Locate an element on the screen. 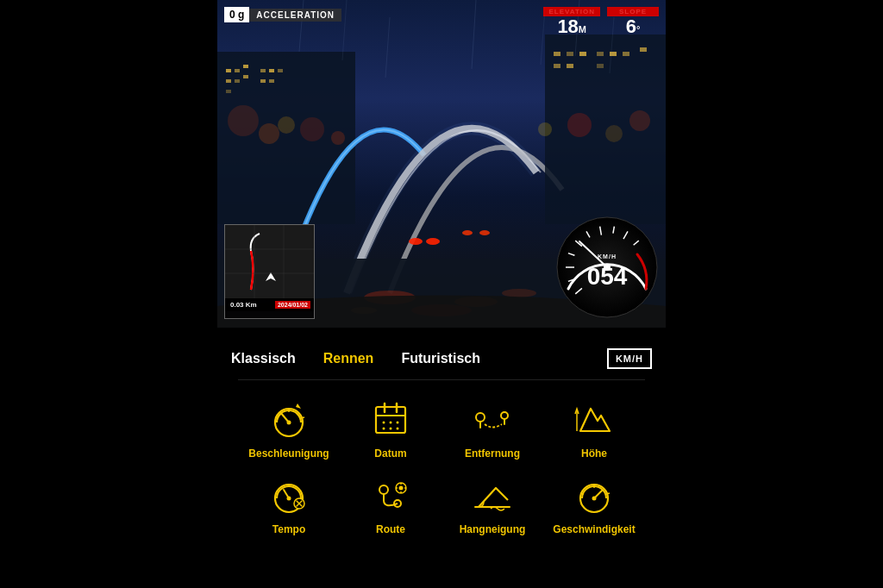  elevation-box: ELEVATION 18M is located at coordinates (572, 22).